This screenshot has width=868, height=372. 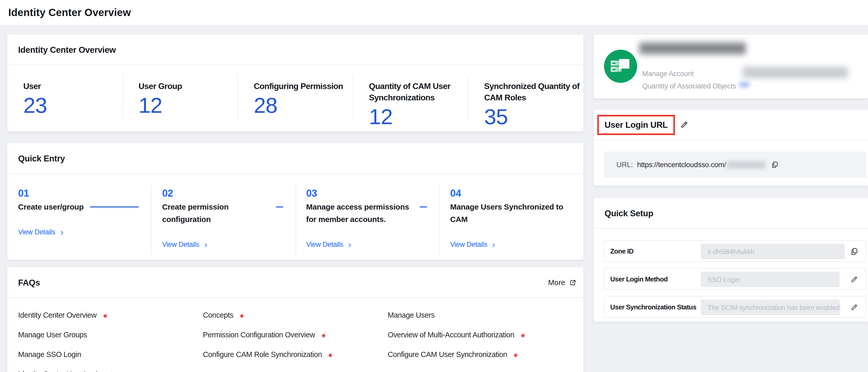 What do you see at coordinates (855, 279) in the screenshot?
I see `user-login-method-edit-button` at bounding box center [855, 279].